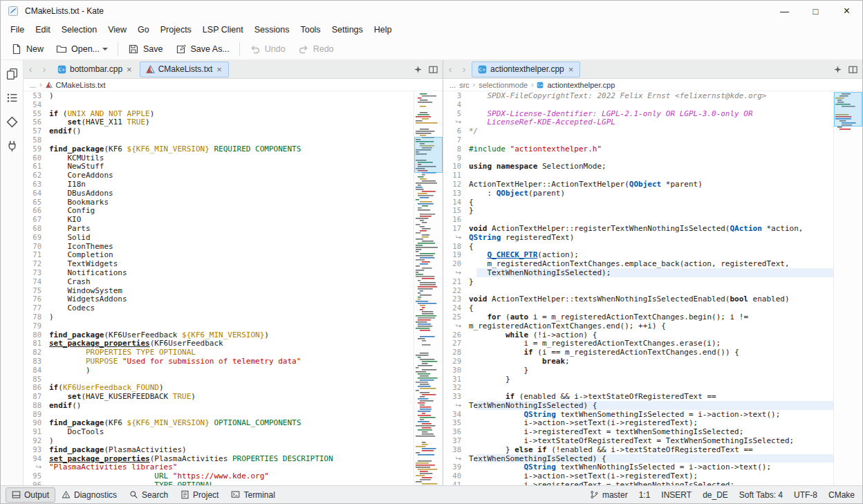 Image resolution: width=863 pixels, height=504 pixels. What do you see at coordinates (36, 149) in the screenshot?
I see `line-number: 59` at bounding box center [36, 149].